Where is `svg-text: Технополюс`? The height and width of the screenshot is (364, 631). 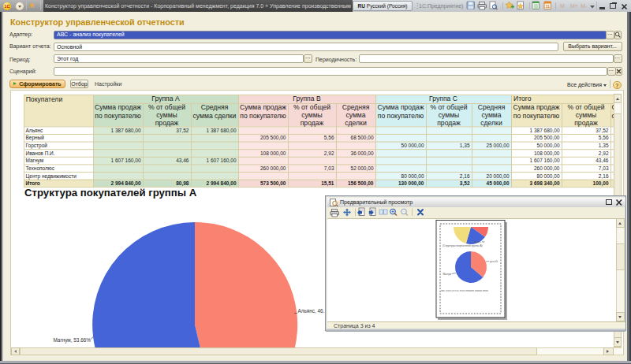
svg-text: Технополюс is located at coordinates (41, 169).